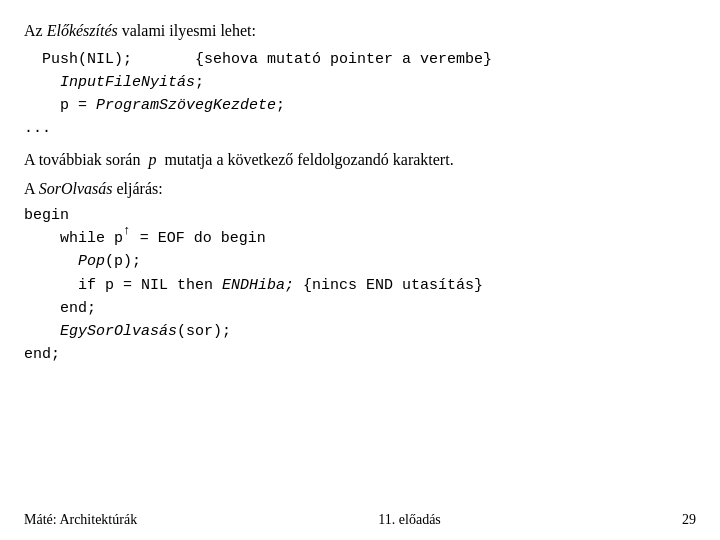  Describe the element at coordinates (360, 262) in the screenshot. I see `code-pop: Pop(p);` at that location.